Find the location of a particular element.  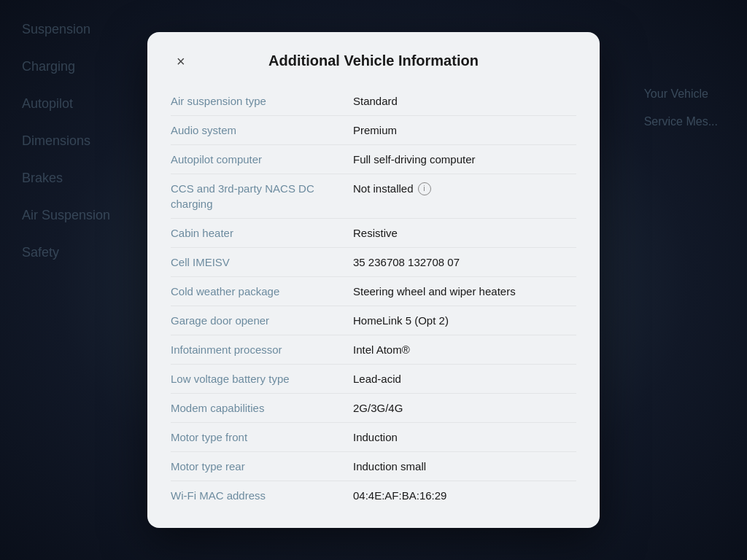

table-row: Low voltage battery typeLead-acid is located at coordinates (374, 379).